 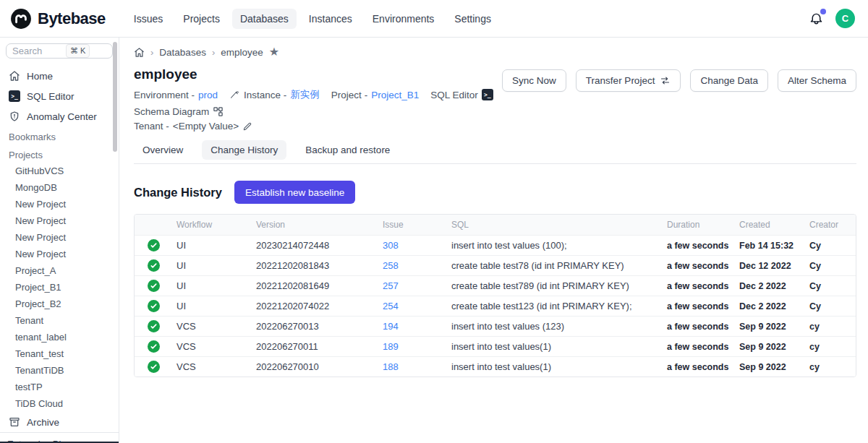 What do you see at coordinates (555, 367) in the screenshot?
I see `sql-cell: insert into test values(1)` at bounding box center [555, 367].